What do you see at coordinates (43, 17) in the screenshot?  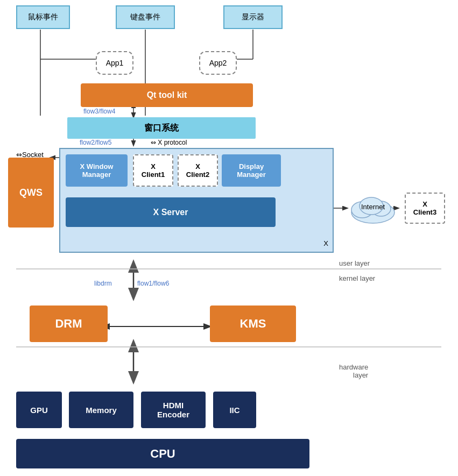 I see `mouse-event-box: 鼠标事件` at bounding box center [43, 17].